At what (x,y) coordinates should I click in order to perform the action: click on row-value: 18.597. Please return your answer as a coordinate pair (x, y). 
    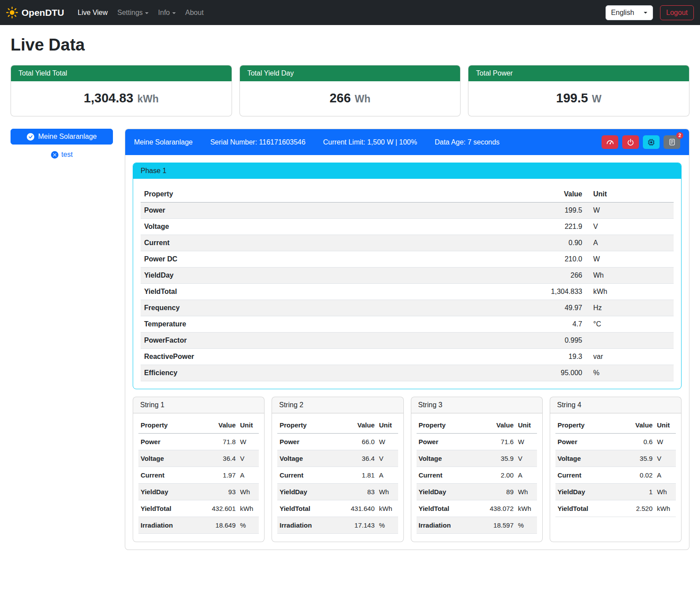
    Looking at the image, I should click on (494, 525).